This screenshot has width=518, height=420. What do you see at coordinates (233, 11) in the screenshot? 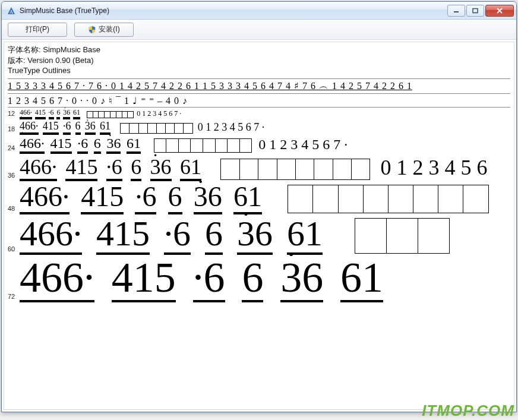
I see `window-title: SimpMusic Base (TrueType)` at bounding box center [233, 11].